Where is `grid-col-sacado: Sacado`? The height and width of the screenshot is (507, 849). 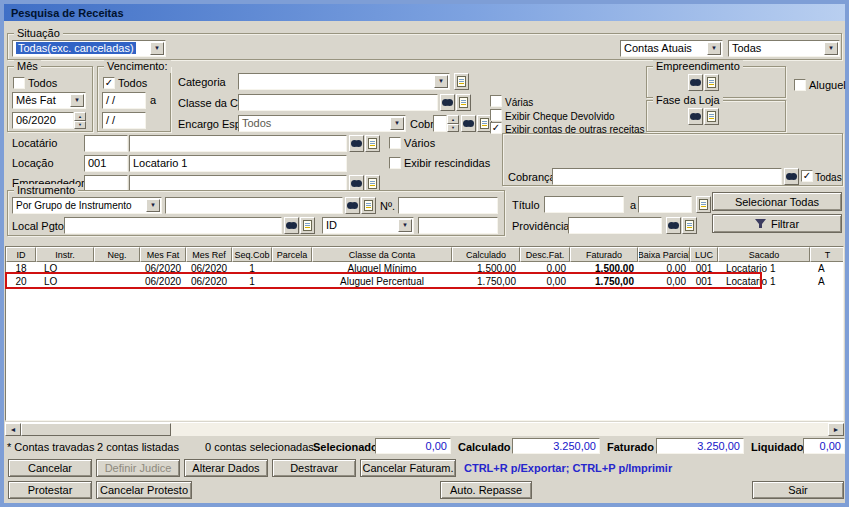
grid-col-sacado: Sacado is located at coordinates (764, 254).